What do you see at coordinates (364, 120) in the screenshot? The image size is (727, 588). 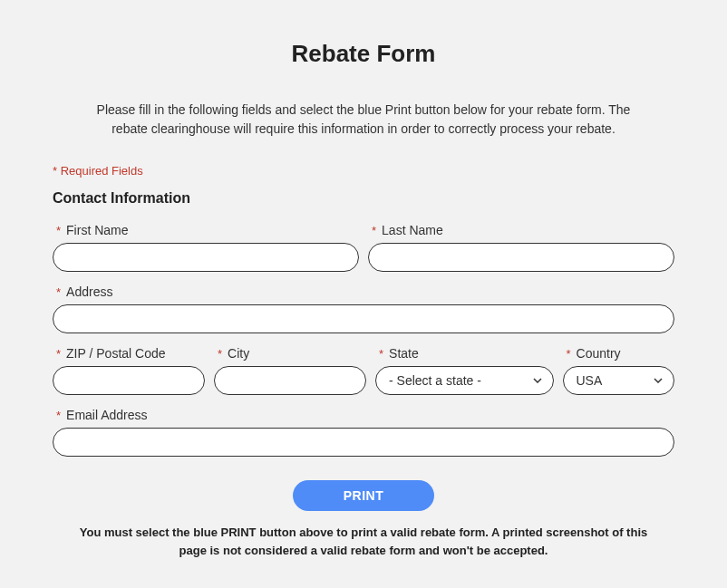 I see `intro-text: Please fill in the following fields and …` at bounding box center [364, 120].